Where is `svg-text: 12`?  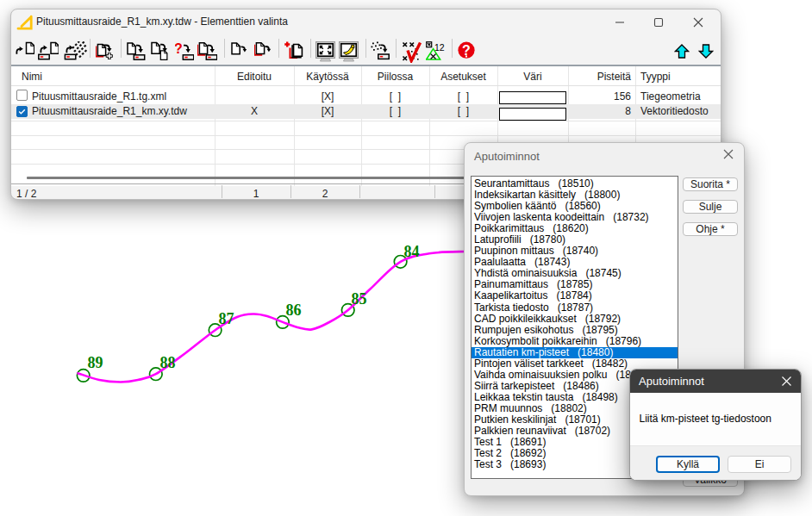 svg-text: 12 is located at coordinates (440, 47).